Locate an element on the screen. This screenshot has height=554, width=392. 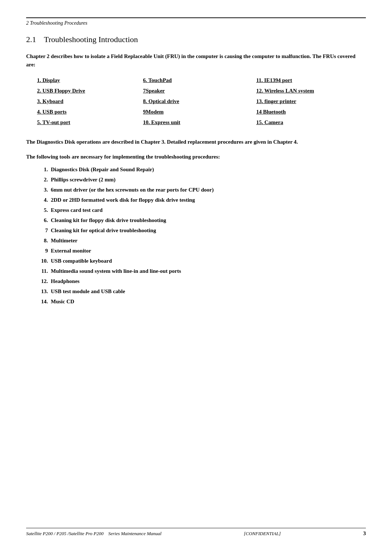
list-text: Diagnostics Disk (Repair and Sound Repai… is located at coordinates (102, 169).